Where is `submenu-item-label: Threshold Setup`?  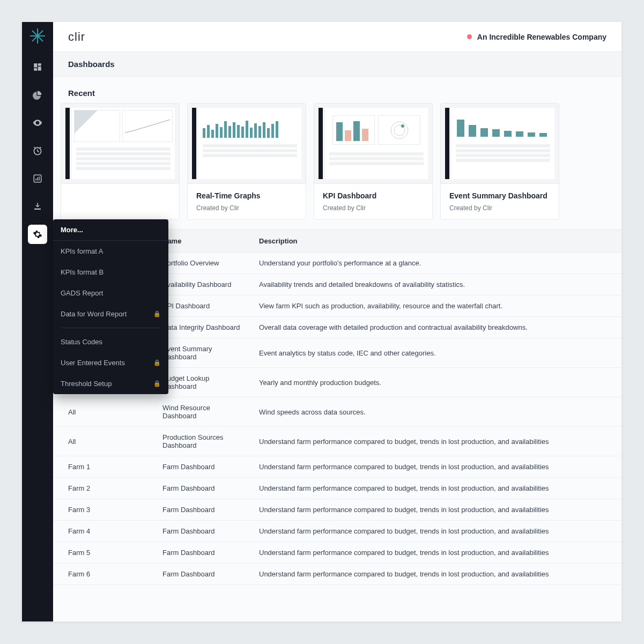
submenu-item-label: Threshold Setup is located at coordinates (86, 384).